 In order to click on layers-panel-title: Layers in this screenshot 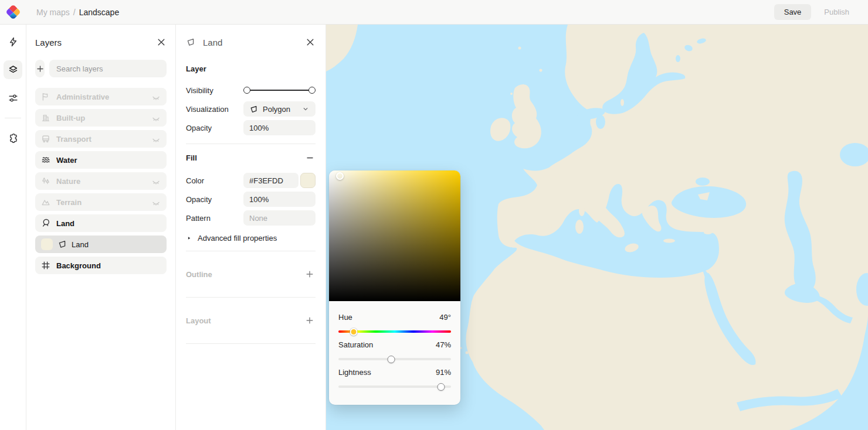, I will do `click(48, 42)`.